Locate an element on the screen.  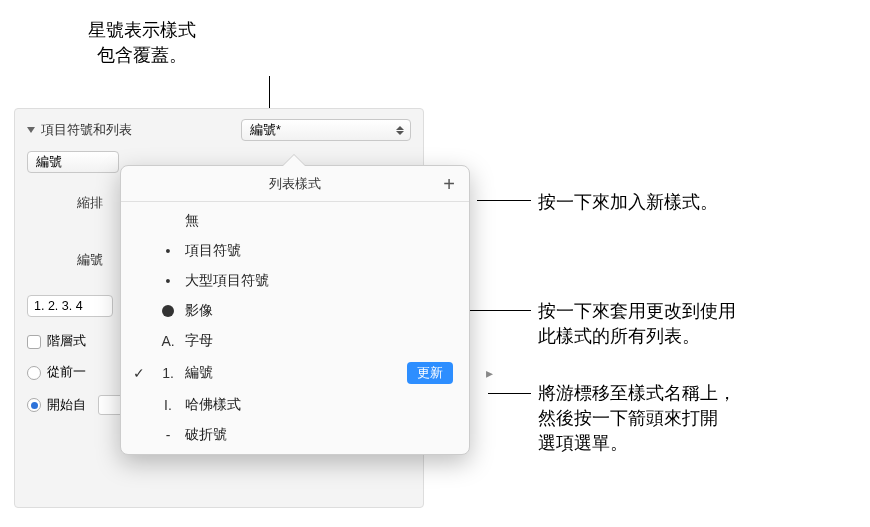
callout-add: 按一下來加入新樣式。 is located at coordinates (628, 202).